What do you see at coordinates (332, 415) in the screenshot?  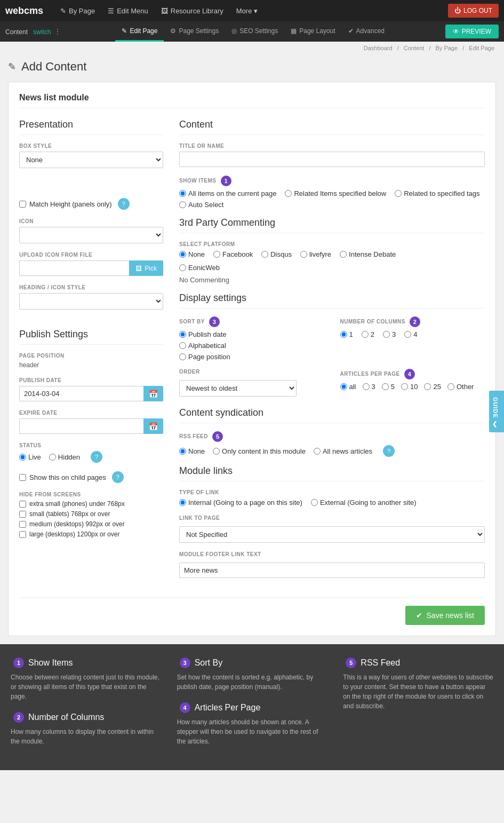 I see `content-syndication-header: Content syndication` at bounding box center [332, 415].